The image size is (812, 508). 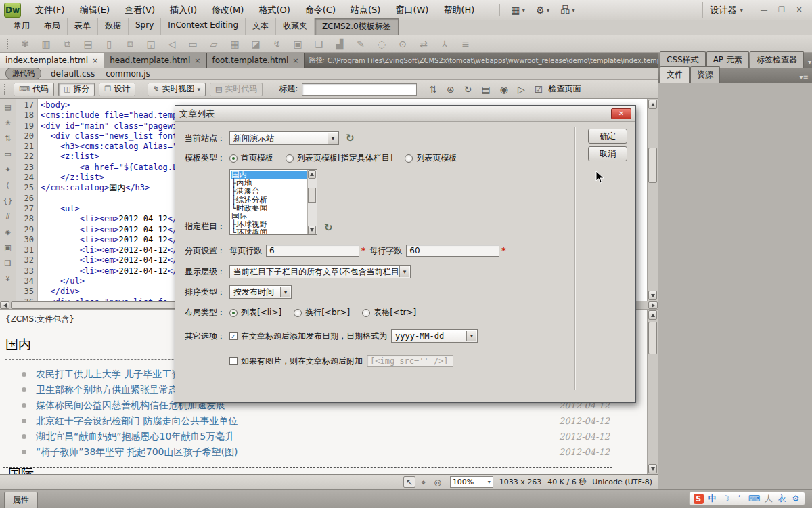 I want to click on template-type-radio: 列表页模板[指定具体栏目], so click(x=339, y=158).